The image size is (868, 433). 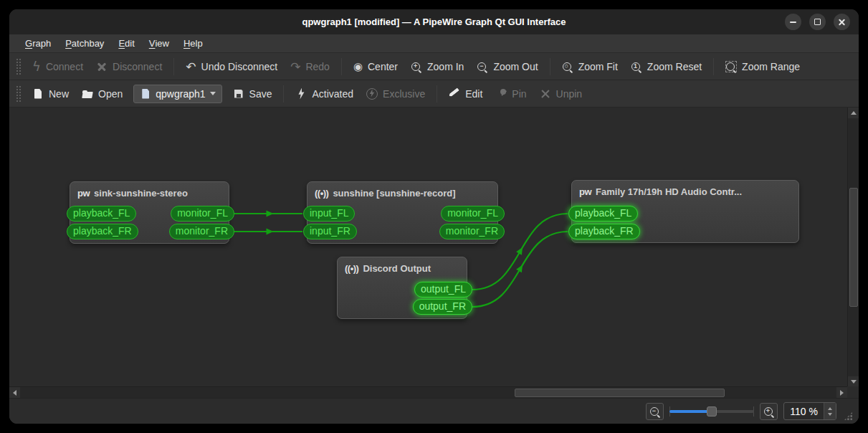 I want to click on close-button, so click(x=841, y=22).